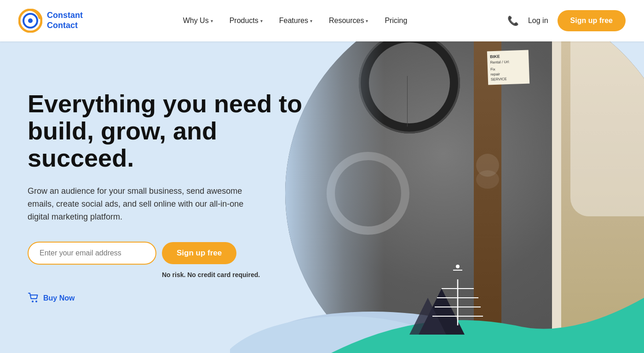 The image size is (644, 353). I want to click on logo-link: Constant Contact, so click(51, 21).